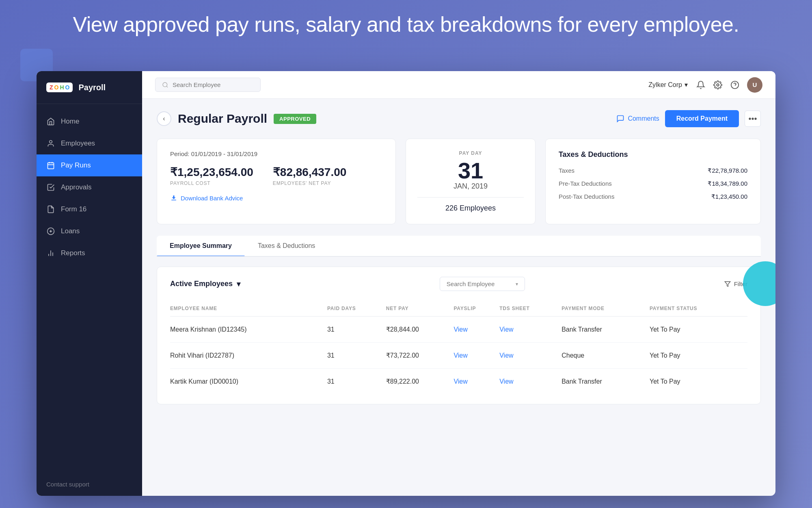  I want to click on cell-payment-mode-1: Cheque, so click(606, 356).